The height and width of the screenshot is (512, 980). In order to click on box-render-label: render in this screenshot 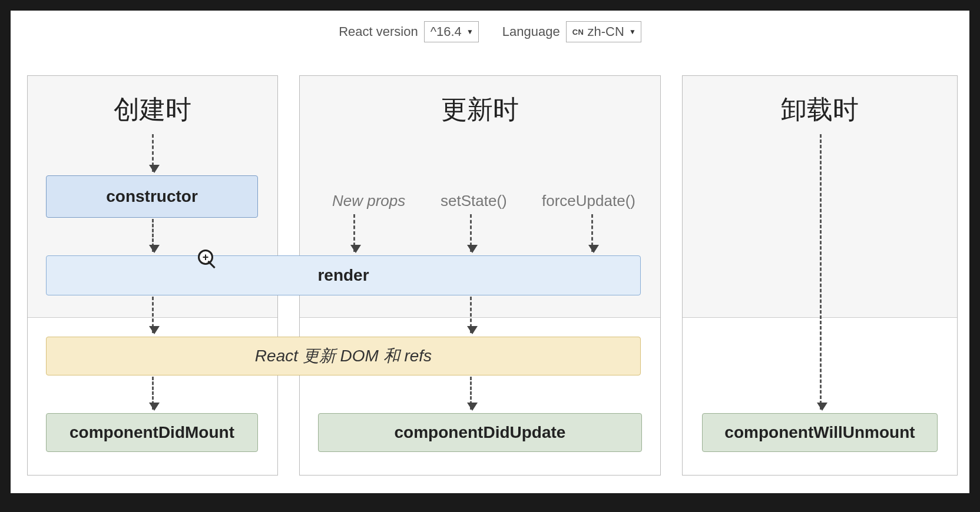, I will do `click(343, 275)`.